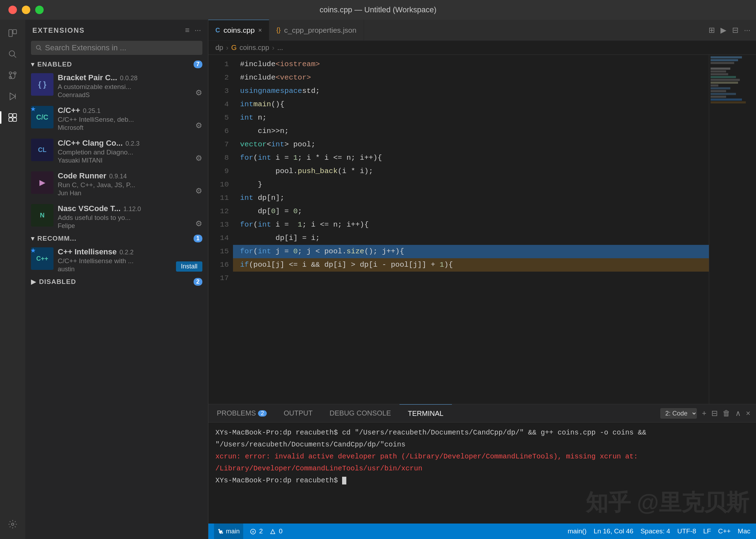 This screenshot has width=756, height=539. Describe the element at coordinates (117, 151) in the screenshot. I see `extension-clang: CL C/C++ Clang Co... 0.2.3 Completion an…` at that location.